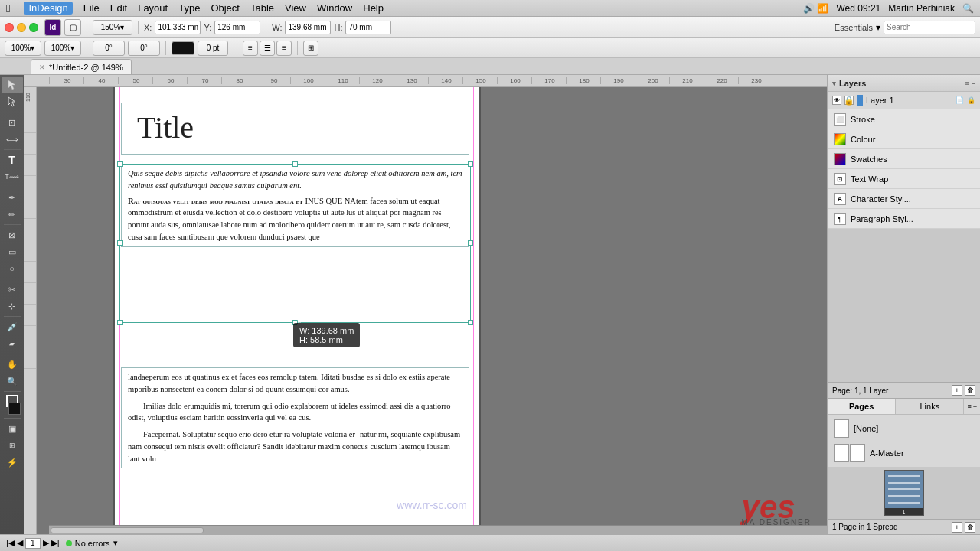  I want to click on scale-h-value: 100%, so click(61, 47).